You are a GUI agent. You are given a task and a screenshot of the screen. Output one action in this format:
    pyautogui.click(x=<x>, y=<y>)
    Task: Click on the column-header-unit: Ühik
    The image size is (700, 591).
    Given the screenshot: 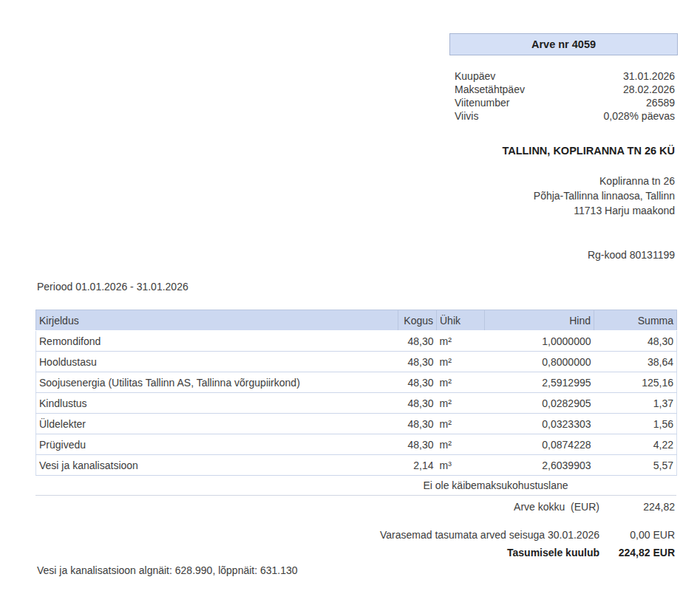 What is the action you would take?
    pyautogui.click(x=461, y=321)
    